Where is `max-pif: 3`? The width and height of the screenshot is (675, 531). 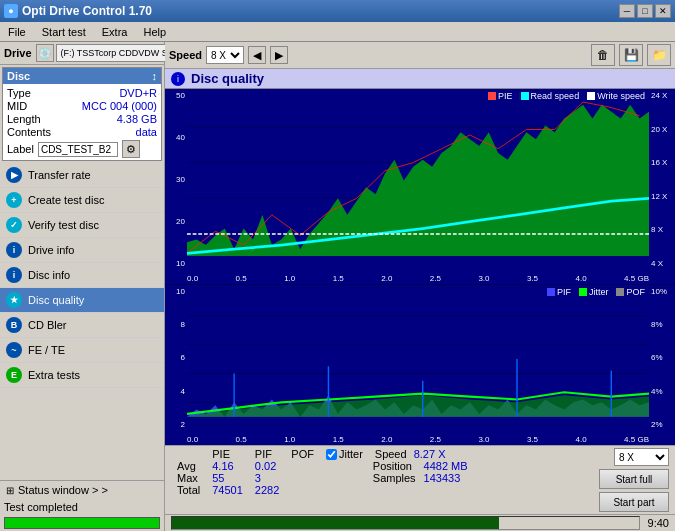
max-pif: 3 is located at coordinates (267, 478).